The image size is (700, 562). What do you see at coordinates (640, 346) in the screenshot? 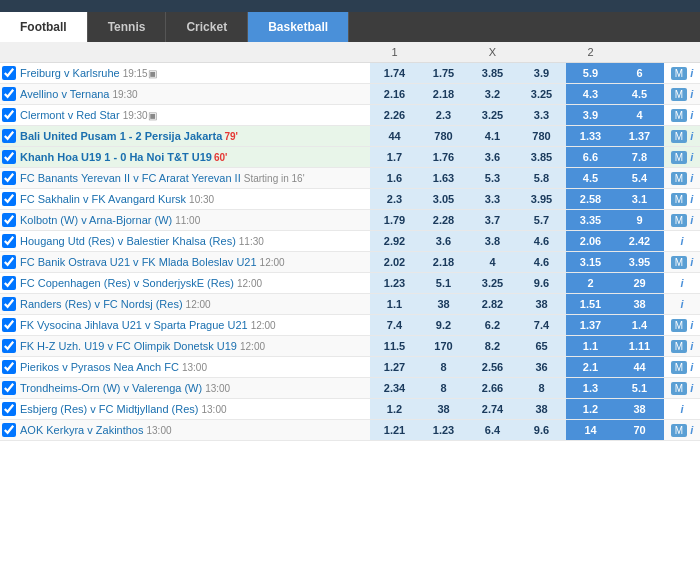
I see `odds-cell: 1.11` at bounding box center [640, 346].